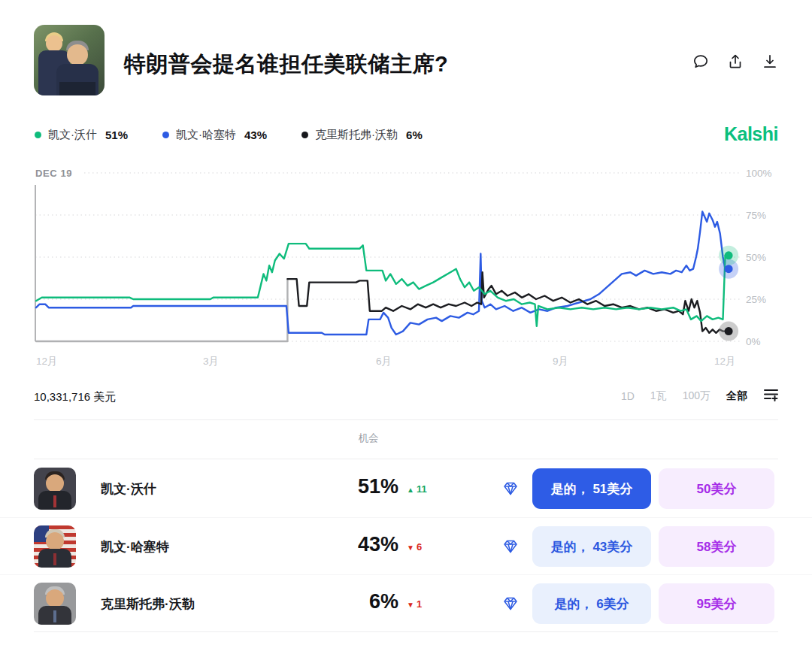  I want to click on chart-legend: 凯文·沃什 51% 凯文·哈塞特 43% 克里斯托弗·沃勒 6%, so click(229, 135).